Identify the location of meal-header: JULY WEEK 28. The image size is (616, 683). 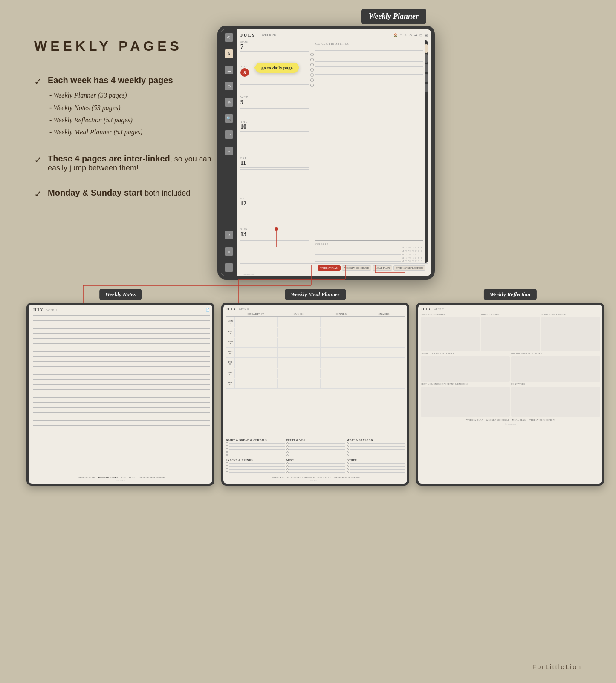
(315, 309).